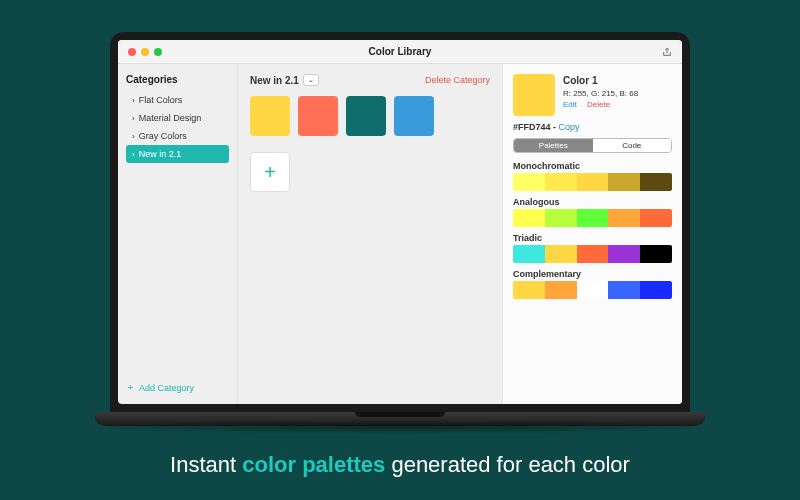 This screenshot has width=800, height=500. I want to click on sidebar-item-label: New in 2.1, so click(160, 154).